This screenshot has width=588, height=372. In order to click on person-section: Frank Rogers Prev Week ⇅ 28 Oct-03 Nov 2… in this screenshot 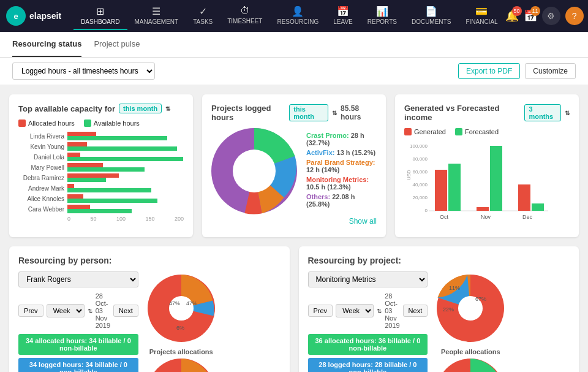, I will do `click(149, 322)`.